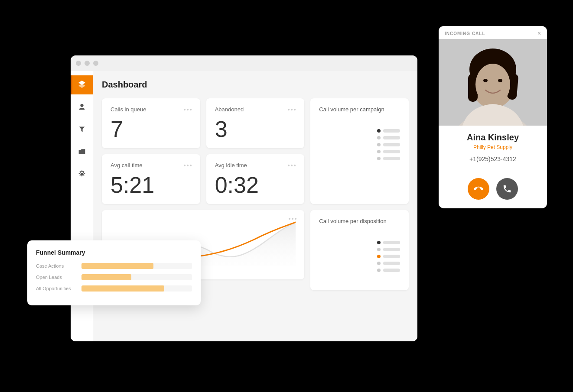 The image size is (573, 392). Describe the element at coordinates (360, 145) in the screenshot. I see `chart-content` at that location.